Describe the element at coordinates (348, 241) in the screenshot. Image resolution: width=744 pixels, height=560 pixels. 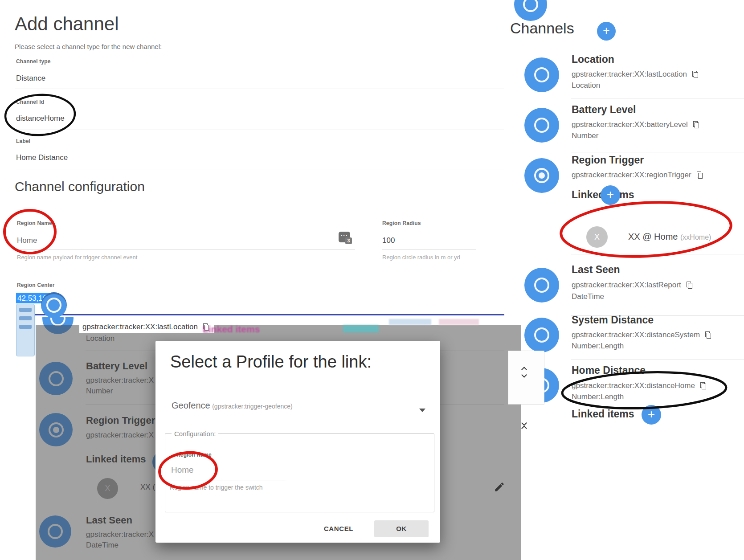
I see `autofill-badge: 3` at that location.